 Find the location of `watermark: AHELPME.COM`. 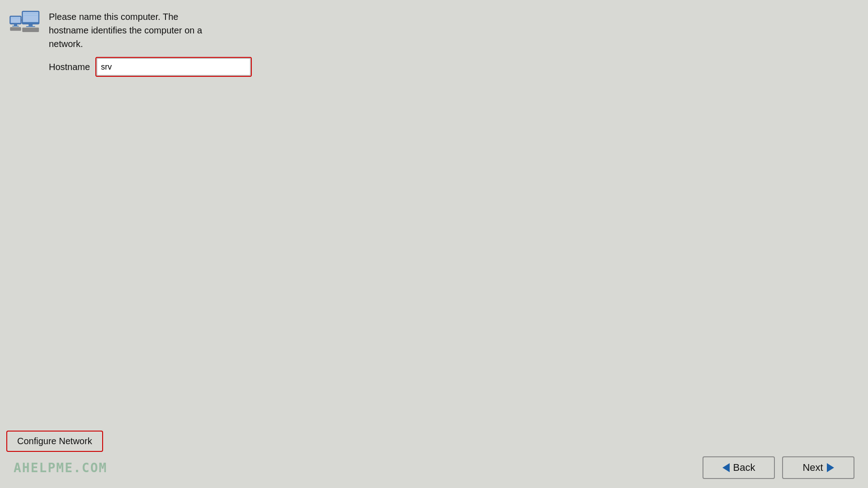

watermark: AHELPME.COM is located at coordinates (61, 468).